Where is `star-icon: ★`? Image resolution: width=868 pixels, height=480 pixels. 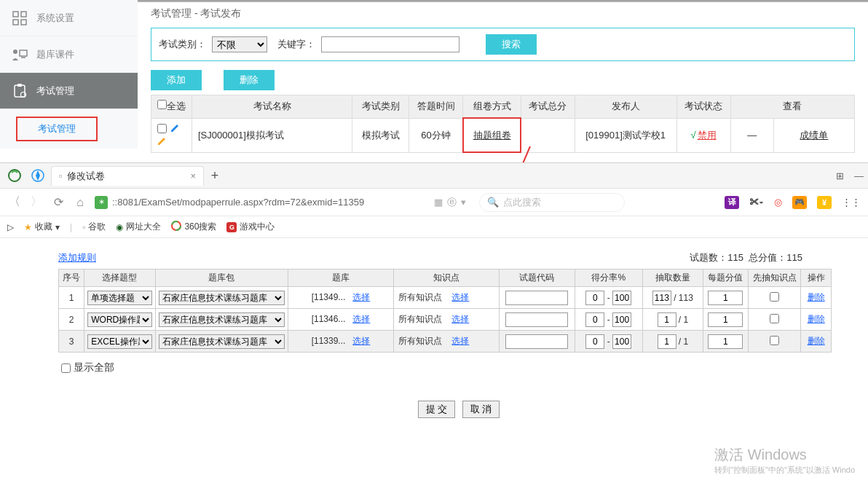
star-icon: ★ is located at coordinates (28, 227).